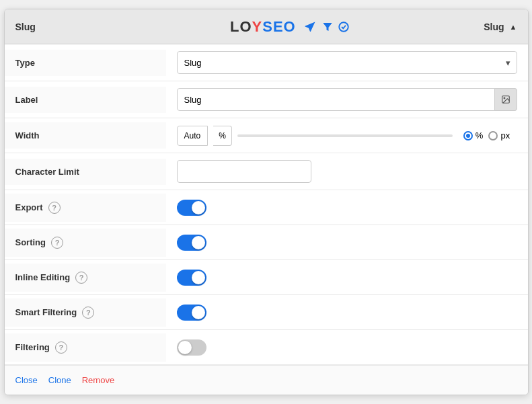  I want to click on smart-filtering-label-cell: Smart Filtering ?, so click(85, 313).